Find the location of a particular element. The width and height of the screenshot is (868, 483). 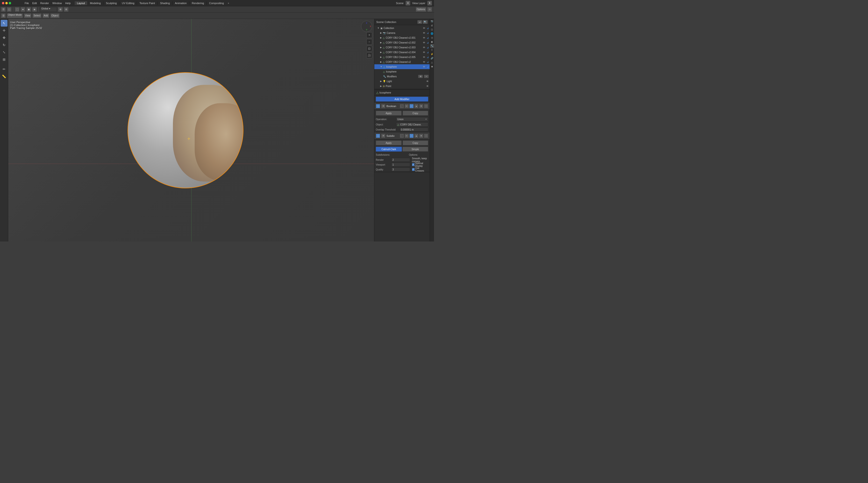

menu-file: File is located at coordinates (27, 3).